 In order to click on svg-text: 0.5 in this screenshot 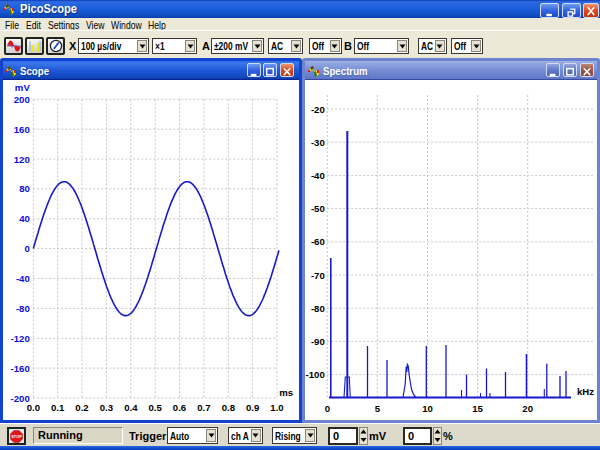, I will do `click(156, 408)`.